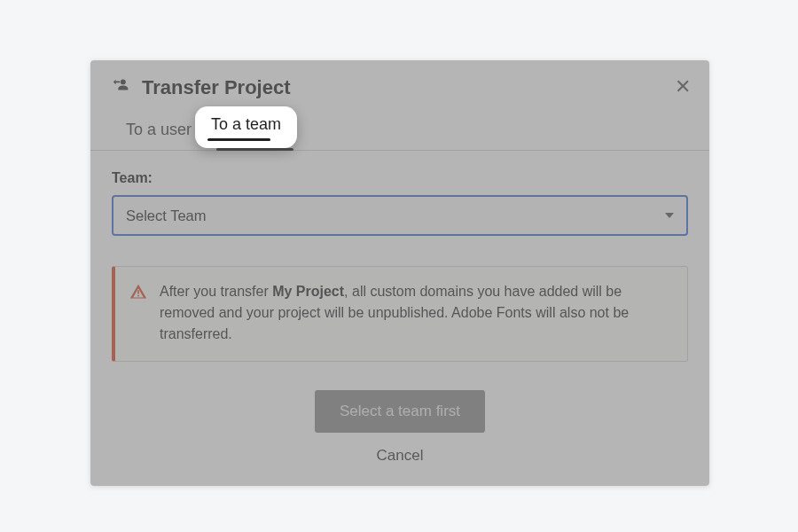 The image size is (798, 532). Describe the element at coordinates (400, 411) in the screenshot. I see `confirm-button: Select a team first` at that location.